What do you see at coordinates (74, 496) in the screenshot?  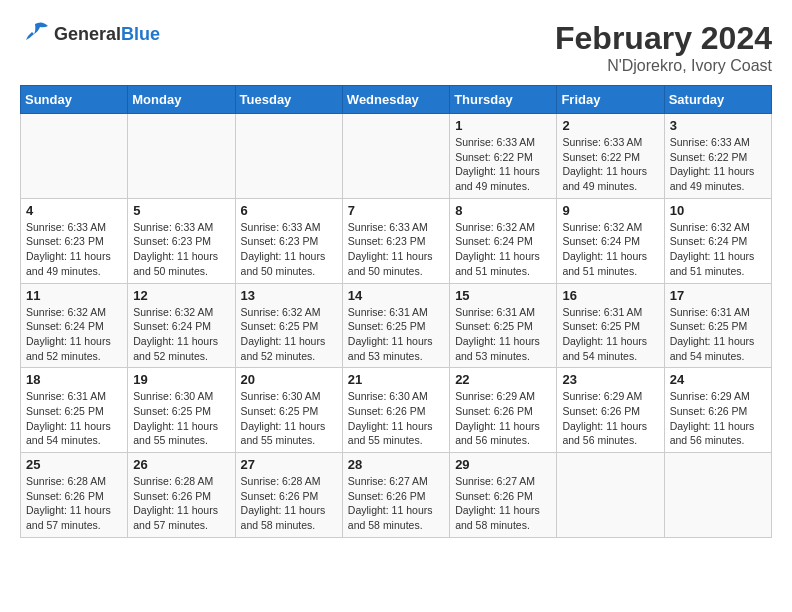 I see `calendar-cell: 25Sunrise: 6:28 AMSunset: 6:26 PMDayligh…` at bounding box center [74, 496].